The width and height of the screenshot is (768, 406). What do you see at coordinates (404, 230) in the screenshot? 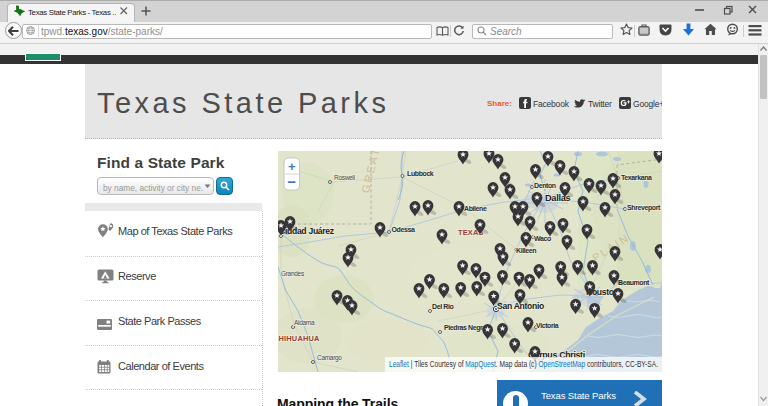
I see `svg-text: Odessa` at bounding box center [404, 230].